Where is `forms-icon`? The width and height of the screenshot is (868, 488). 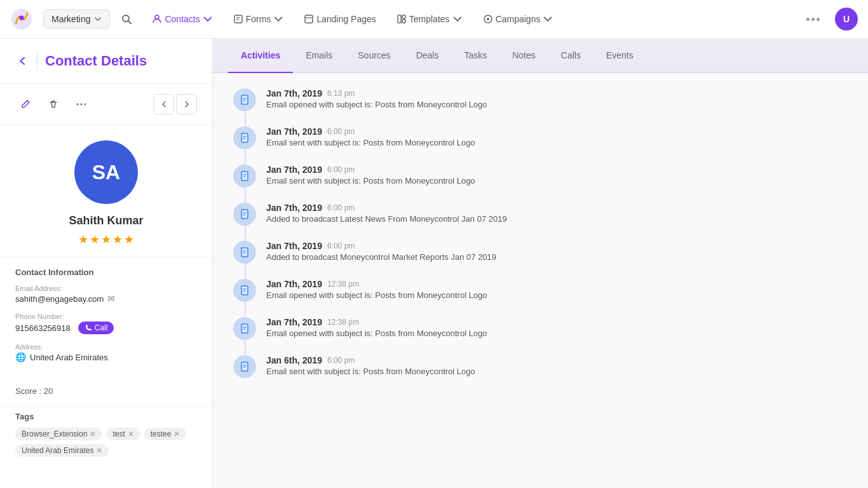 forms-icon is located at coordinates (238, 19).